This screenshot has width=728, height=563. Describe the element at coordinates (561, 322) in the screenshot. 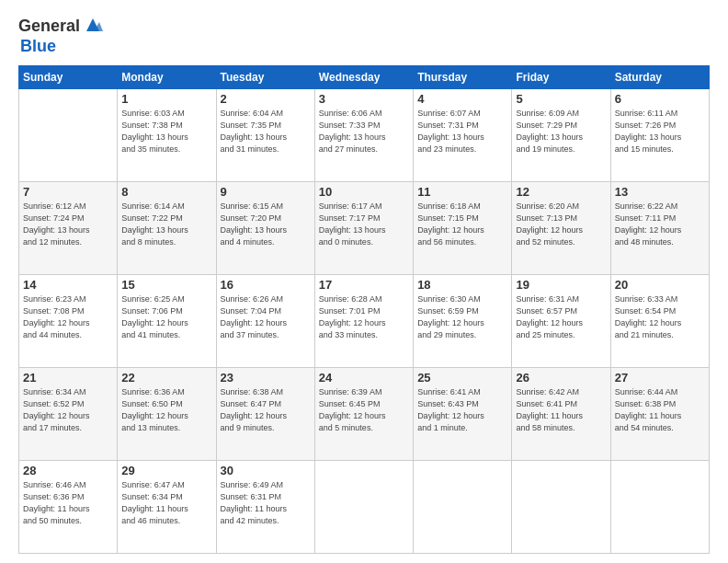

I see `calendar-cell: 19Sunrise: 6:31 AM Sunset: 6:57 PM Dayli…` at that location.